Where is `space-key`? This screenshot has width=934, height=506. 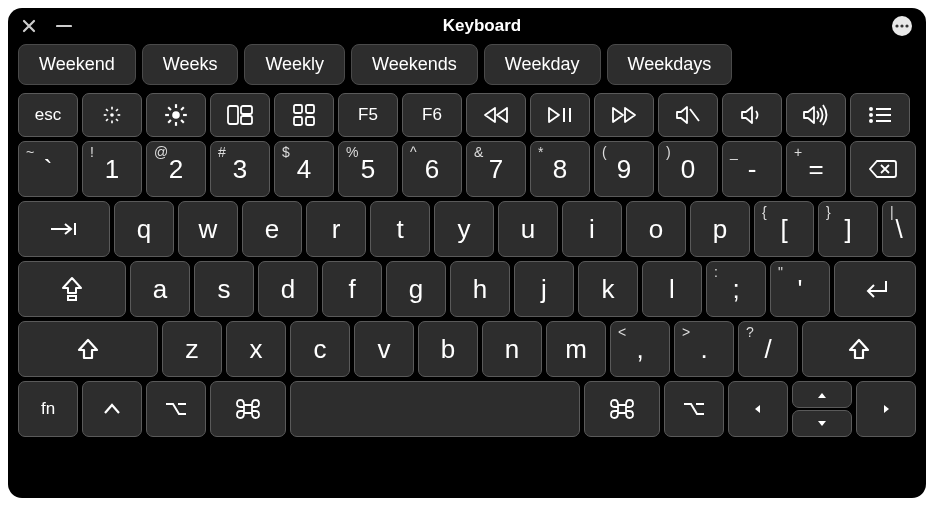 space-key is located at coordinates (435, 409).